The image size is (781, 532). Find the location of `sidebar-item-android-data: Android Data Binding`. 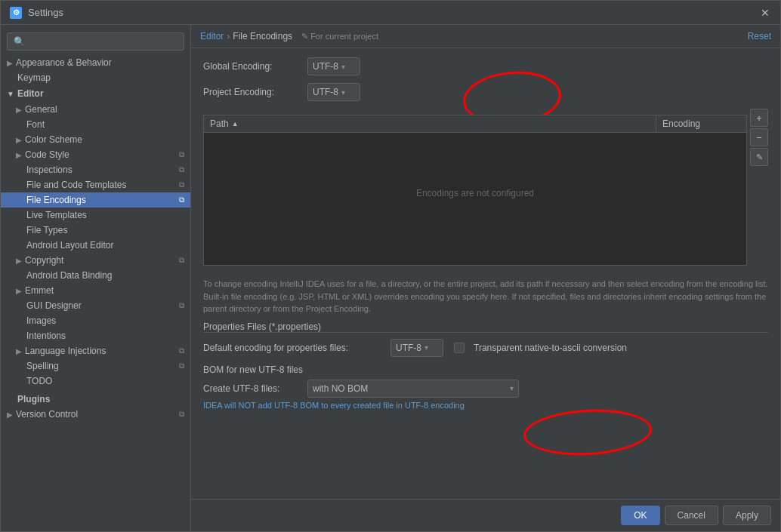

sidebar-item-android-data: Android Data Binding is located at coordinates (95, 275).